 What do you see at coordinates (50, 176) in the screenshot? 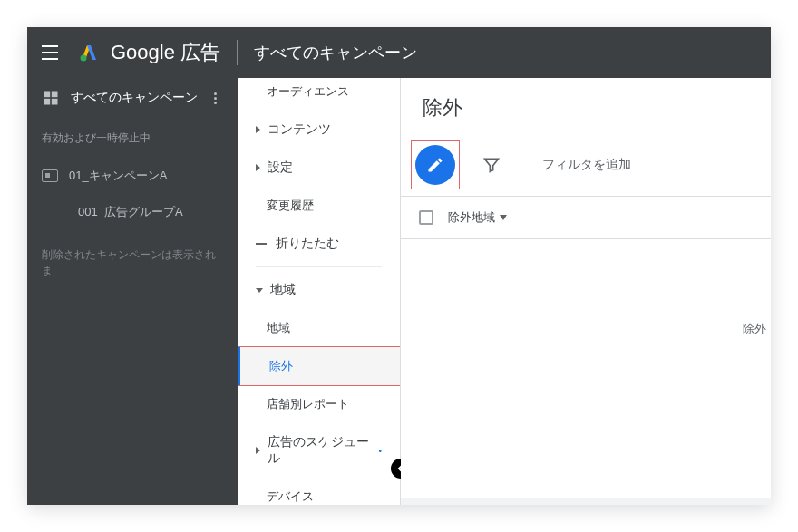
I see `campaign-icon` at bounding box center [50, 176].